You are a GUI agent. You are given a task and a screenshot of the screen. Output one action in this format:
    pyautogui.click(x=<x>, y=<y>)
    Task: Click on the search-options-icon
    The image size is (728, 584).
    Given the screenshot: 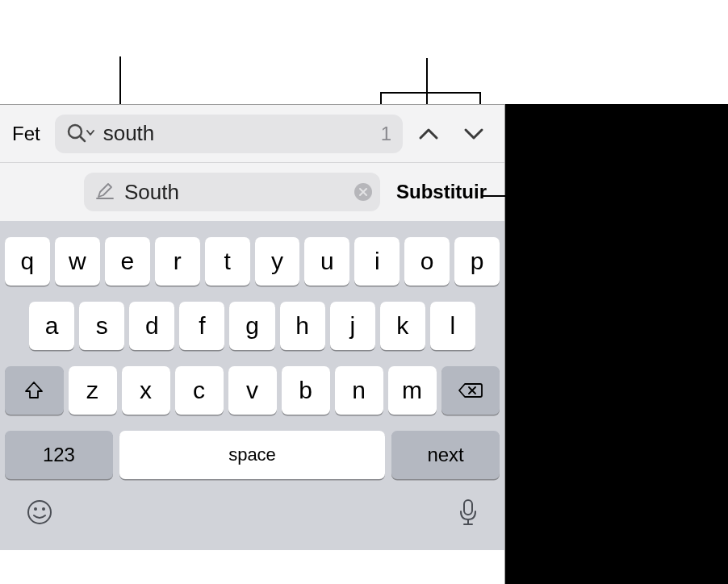 What is the action you would take?
    pyautogui.click(x=81, y=134)
    